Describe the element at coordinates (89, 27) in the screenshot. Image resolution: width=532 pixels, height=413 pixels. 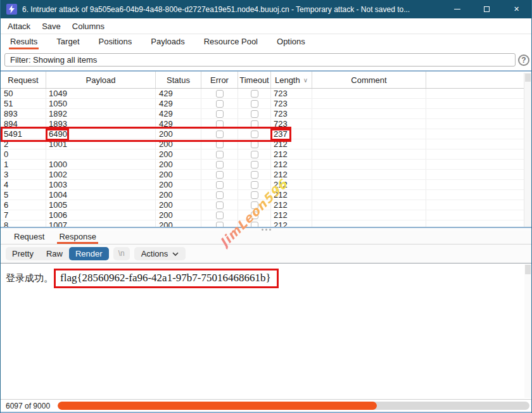
I see `menu-columns: Columns` at that location.